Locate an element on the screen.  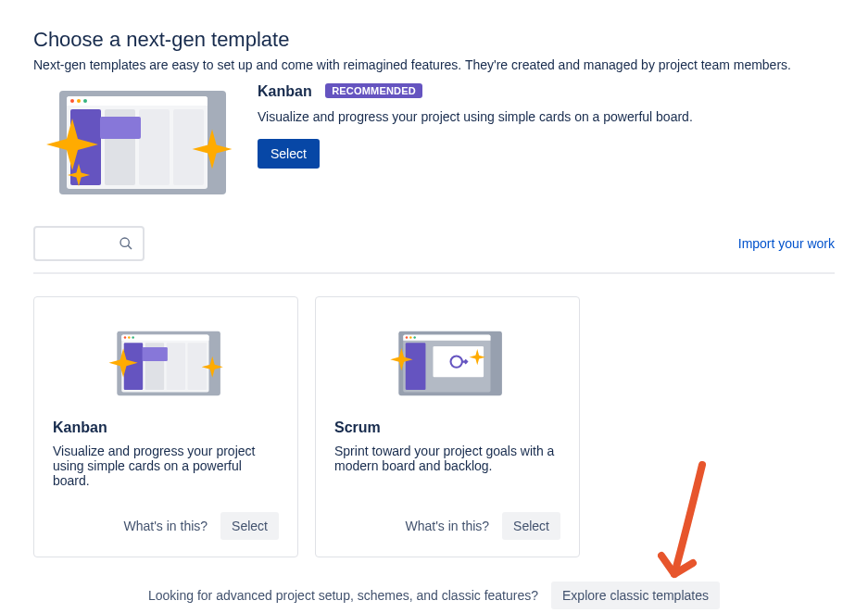
template-card-kanban: Kanban Visualize and progress your proje… is located at coordinates (166, 427).